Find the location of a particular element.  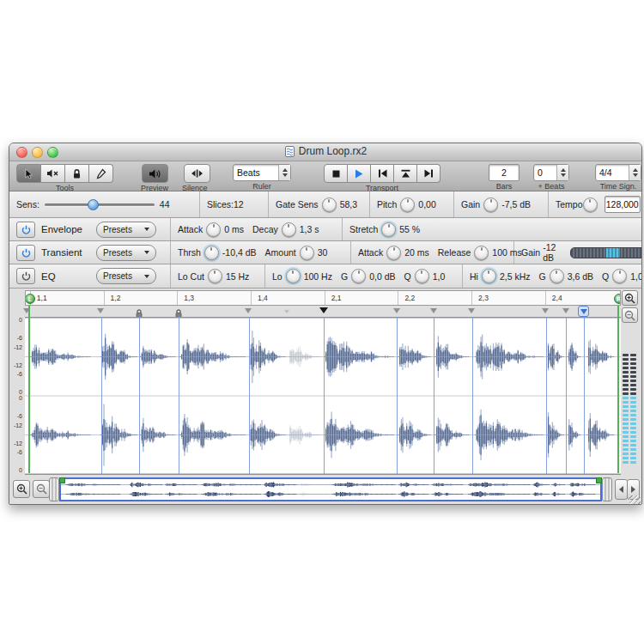

stretch-label: Stretch is located at coordinates (364, 229).